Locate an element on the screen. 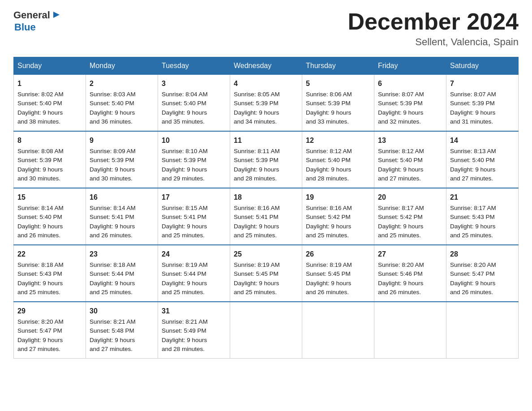  logo: General Blue is located at coordinates (38, 21).